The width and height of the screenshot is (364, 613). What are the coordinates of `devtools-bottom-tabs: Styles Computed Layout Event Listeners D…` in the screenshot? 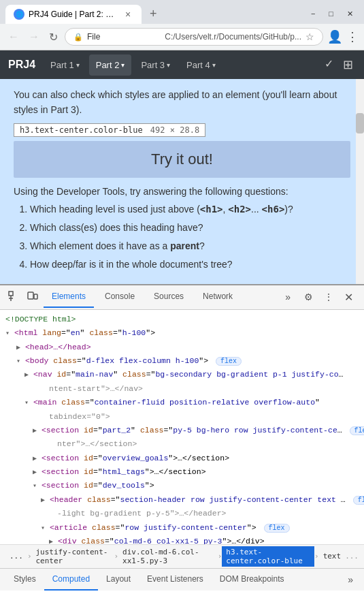 It's located at (182, 579).